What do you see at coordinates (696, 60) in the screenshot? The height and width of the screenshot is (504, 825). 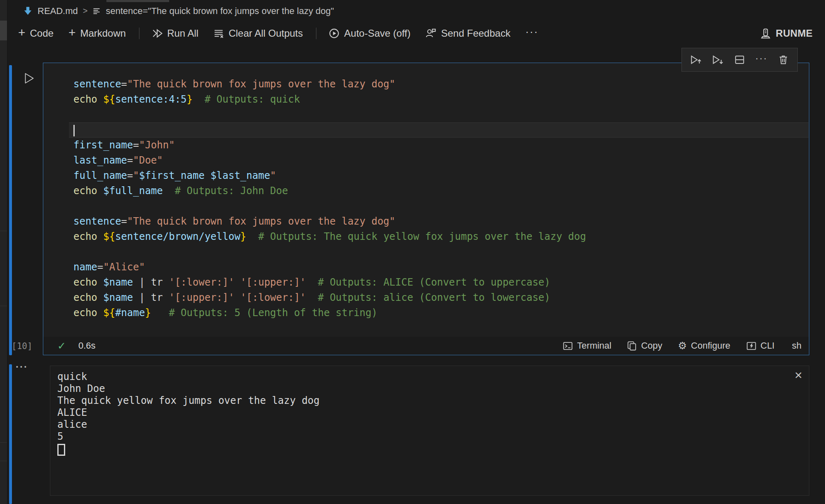 I see `execute-above-button` at bounding box center [696, 60].